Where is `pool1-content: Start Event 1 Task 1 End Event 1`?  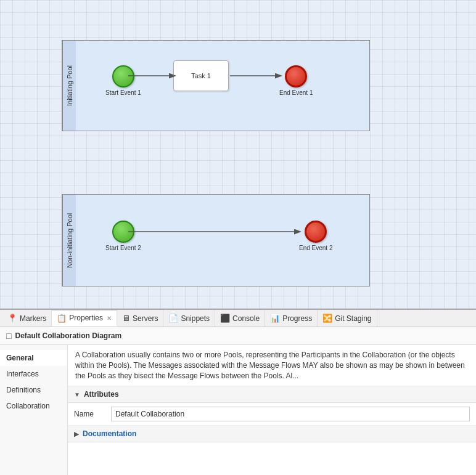
pool1-content: Start Event 1 Task 1 End Event 1 is located at coordinates (223, 86).